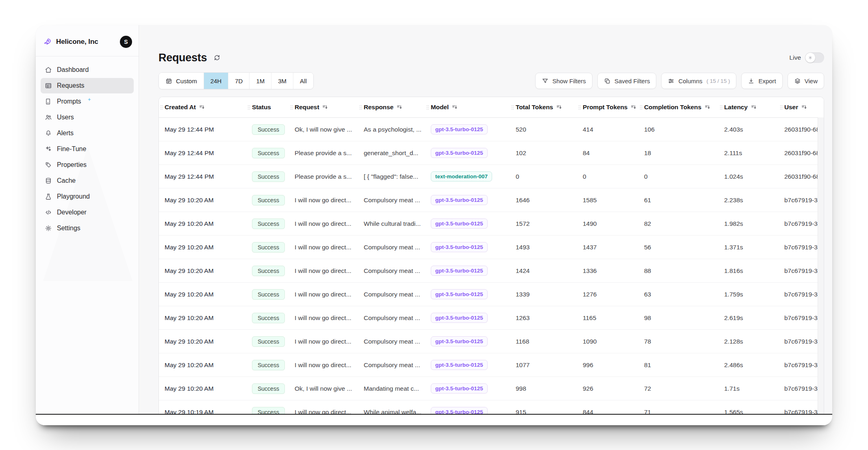  Describe the element at coordinates (608, 107) in the screenshot. I see `column-header-prompt-tokens: Prompt Tokens` at that location.